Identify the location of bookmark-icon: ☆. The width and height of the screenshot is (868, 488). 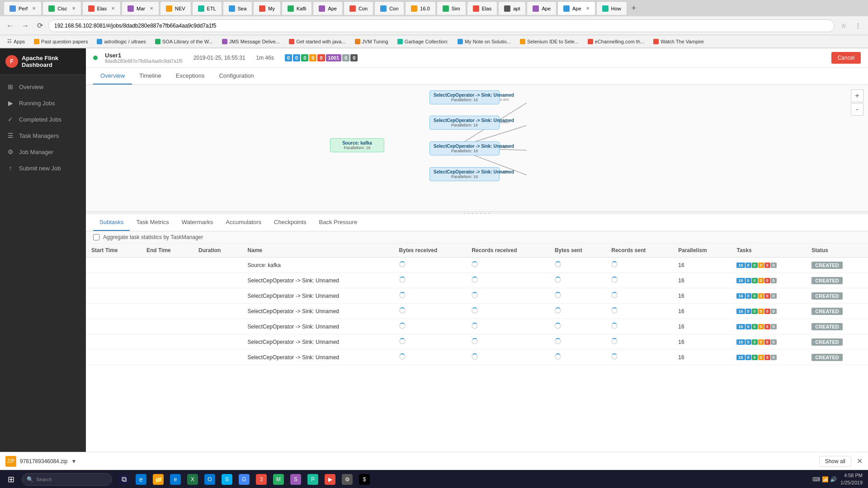
(844, 26).